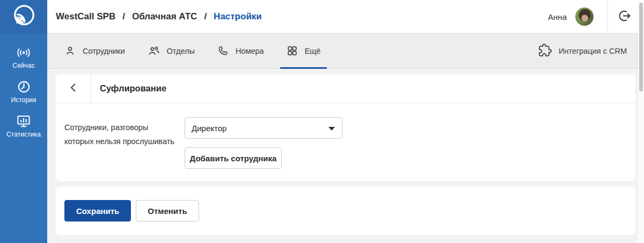  What do you see at coordinates (625, 17) in the screenshot?
I see `logout-button` at bounding box center [625, 17].